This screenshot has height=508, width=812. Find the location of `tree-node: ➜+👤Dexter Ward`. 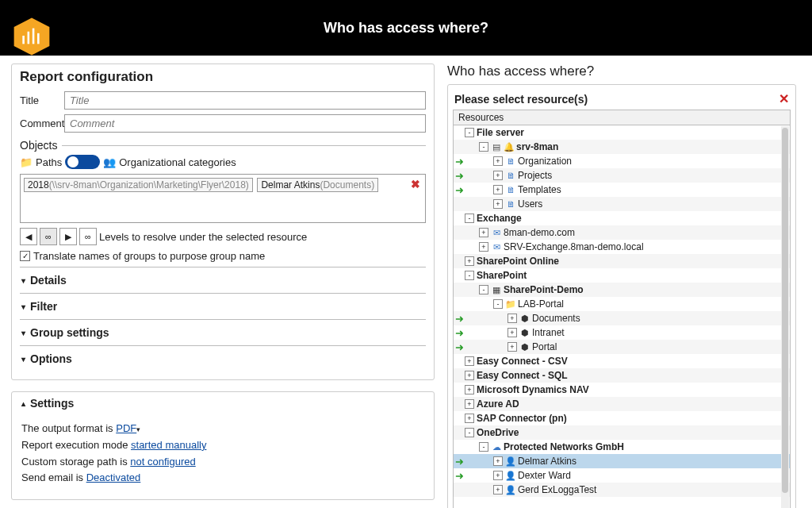

tree-node: ➜+👤Dexter Ward is located at coordinates (622, 475).